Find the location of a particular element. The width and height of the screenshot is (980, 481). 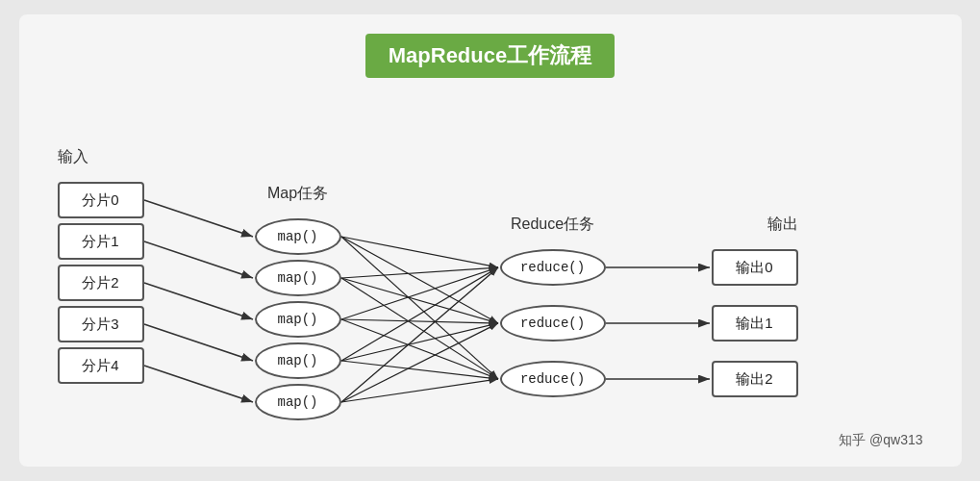

output-header: 输出 is located at coordinates (783, 225).